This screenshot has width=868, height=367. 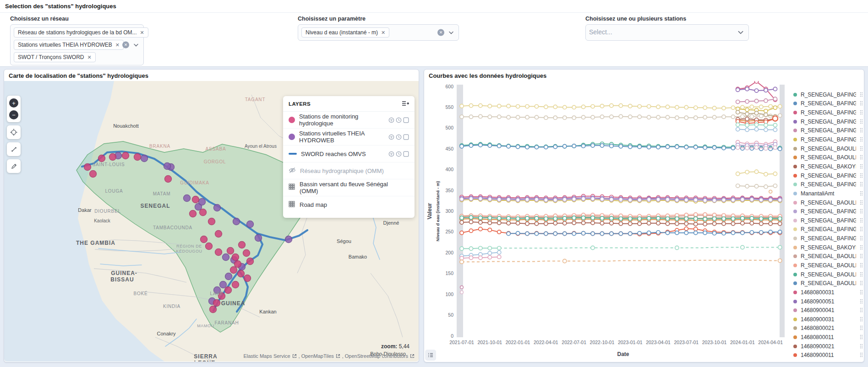 What do you see at coordinates (828, 302) in the screenshot?
I see `legend-item: 14680900051` at bounding box center [828, 302].